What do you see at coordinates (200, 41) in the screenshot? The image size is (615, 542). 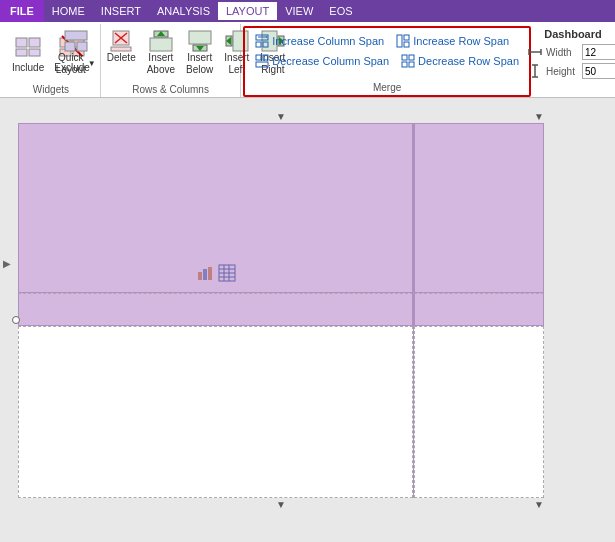 I see `insert-below-icon` at bounding box center [200, 41].